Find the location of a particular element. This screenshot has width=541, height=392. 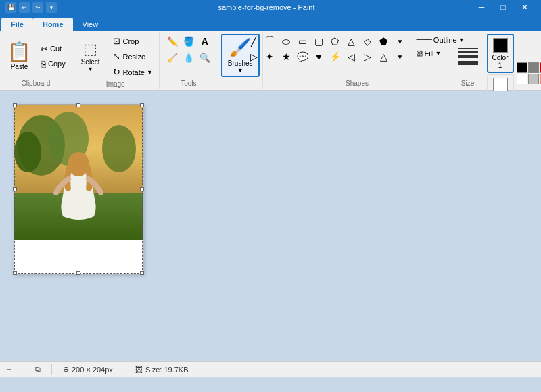

color1-button: Color 1 is located at coordinates (500, 53).